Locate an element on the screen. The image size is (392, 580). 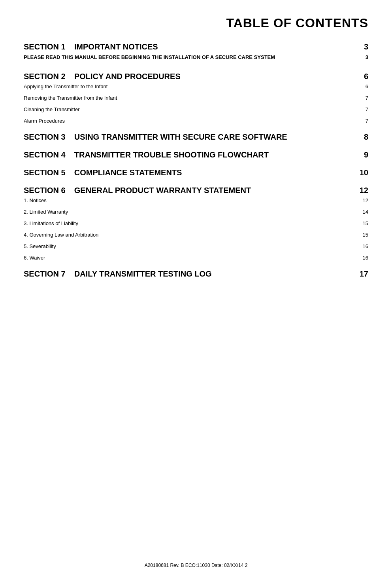
section-page-section5: 10 is located at coordinates (364, 172).